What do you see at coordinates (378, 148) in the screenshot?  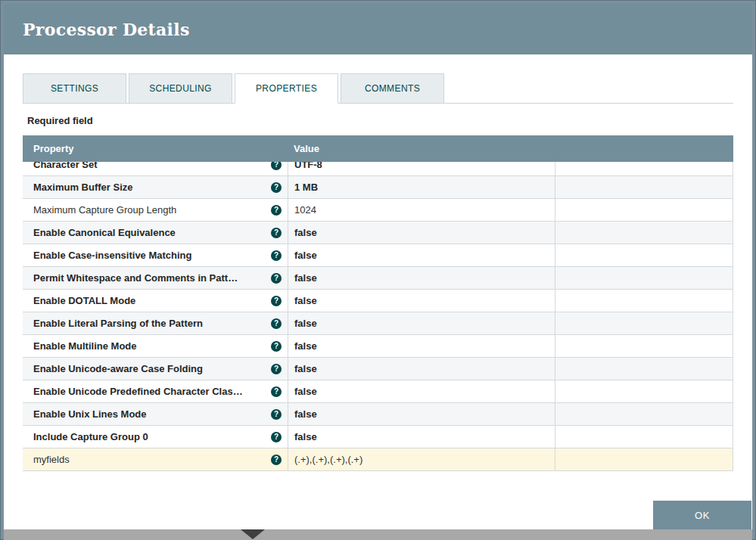 I see `properties-table-header: Property Value` at bounding box center [378, 148].